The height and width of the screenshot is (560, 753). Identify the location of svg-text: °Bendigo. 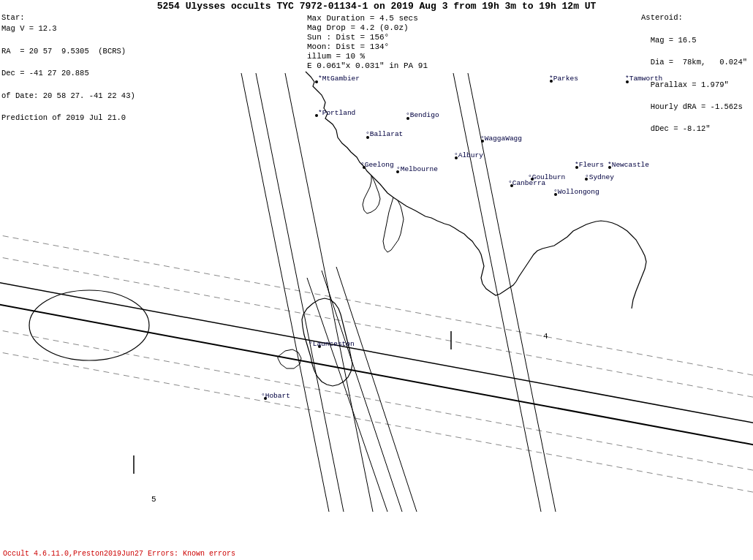
(423, 116).